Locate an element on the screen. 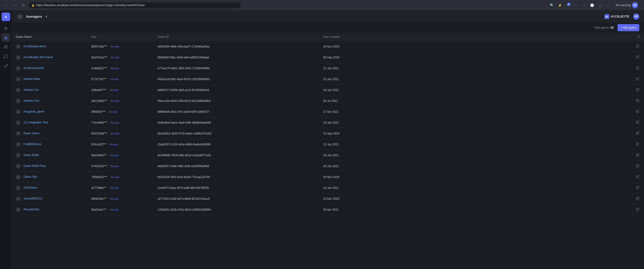  history-button: 🕐 is located at coordinates (592, 5).